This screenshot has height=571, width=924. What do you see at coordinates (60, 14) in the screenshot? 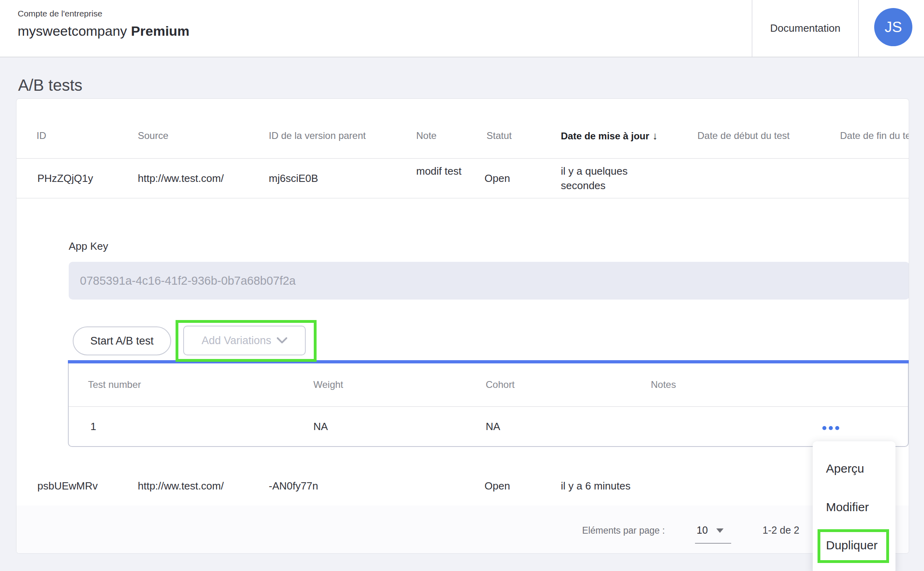
I see `account-type-label: Compte de l'entreprise` at bounding box center [60, 14].